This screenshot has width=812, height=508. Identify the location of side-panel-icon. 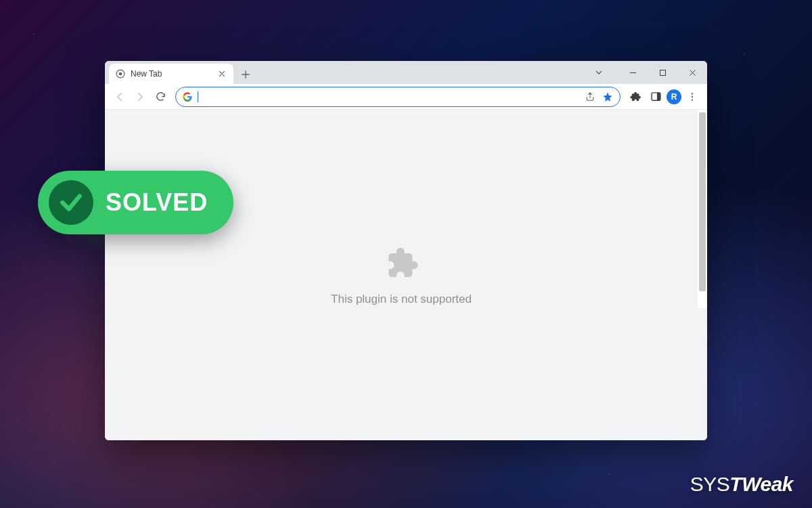
(656, 97).